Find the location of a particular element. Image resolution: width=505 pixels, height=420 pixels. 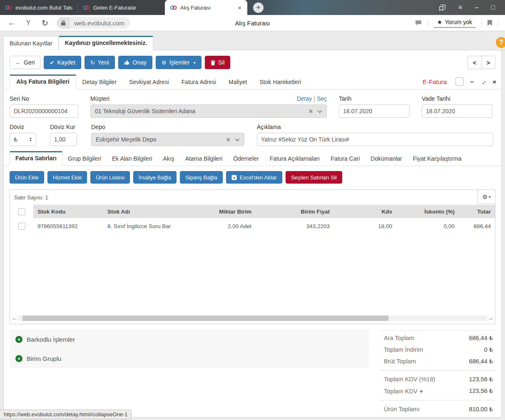

review-status: ★ Yorum yok is located at coordinates (455, 23).